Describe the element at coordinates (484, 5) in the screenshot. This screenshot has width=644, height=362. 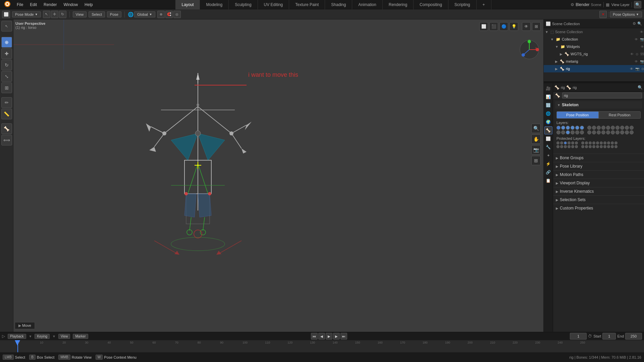
I see `tab-add: +` at that location.